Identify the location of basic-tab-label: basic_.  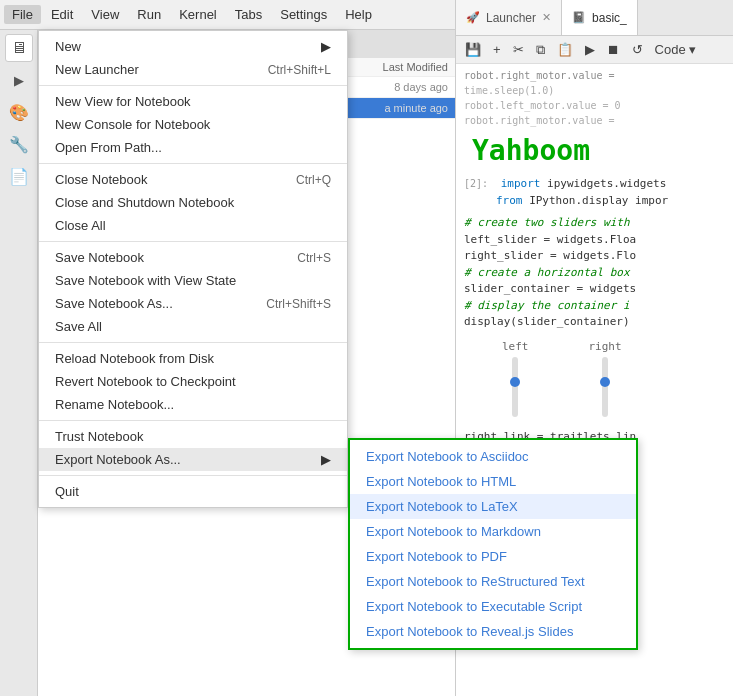
(610, 18).